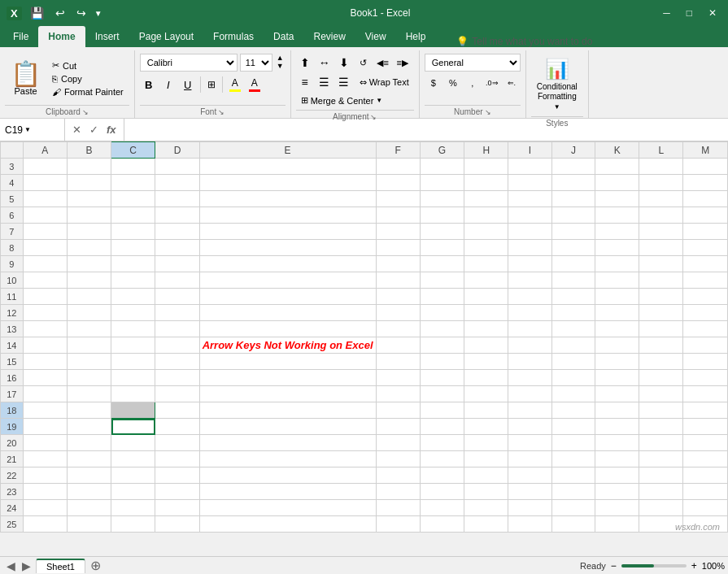  What do you see at coordinates (530, 150) in the screenshot?
I see `col-header-I: I` at bounding box center [530, 150].